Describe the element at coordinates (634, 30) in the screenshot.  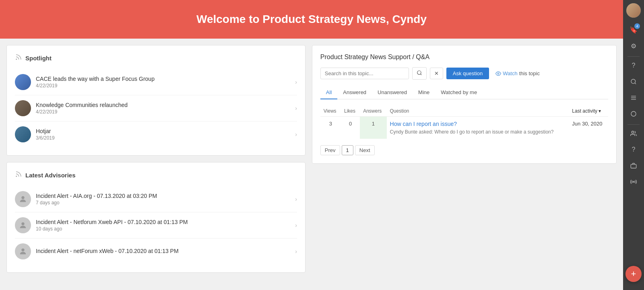
I see `bookmark-icon: 🔖 4` at that location.